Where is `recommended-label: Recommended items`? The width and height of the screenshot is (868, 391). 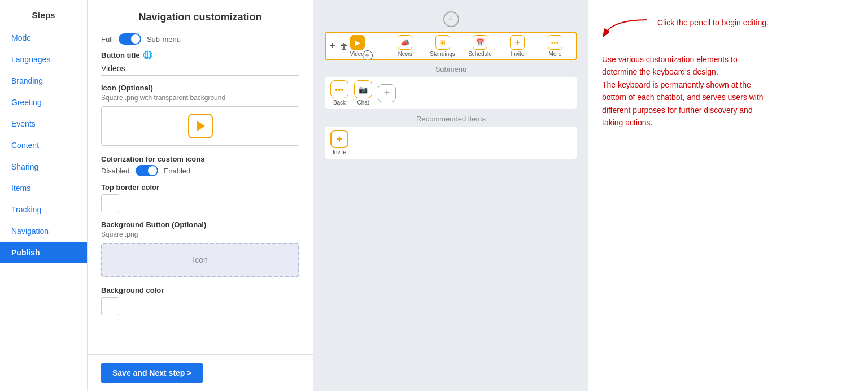 recommended-label: Recommended items is located at coordinates (451, 119).